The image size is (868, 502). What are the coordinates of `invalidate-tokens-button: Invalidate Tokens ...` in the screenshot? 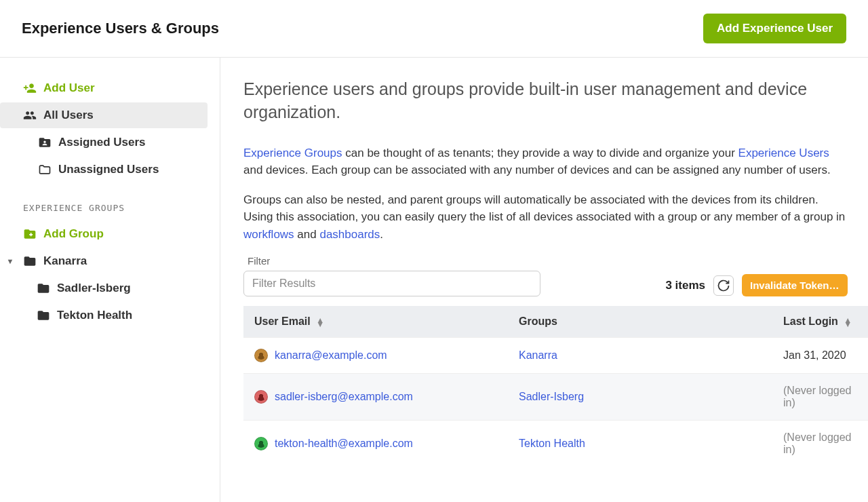 It's located at (795, 285).